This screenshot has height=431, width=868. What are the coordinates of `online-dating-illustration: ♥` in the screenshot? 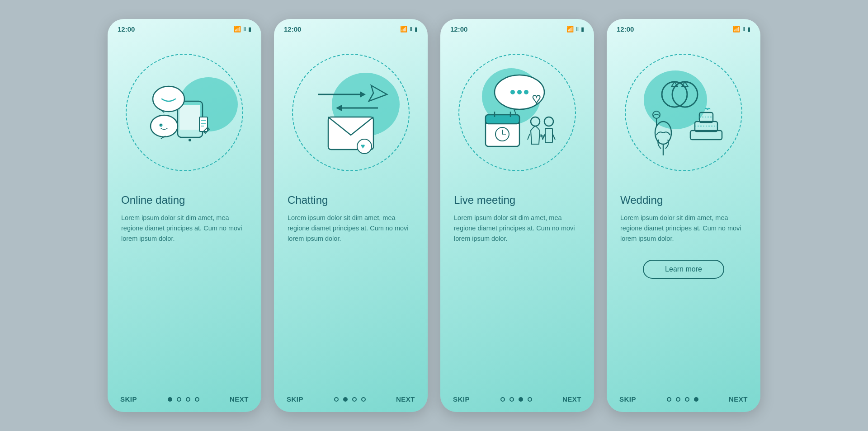 It's located at (184, 112).